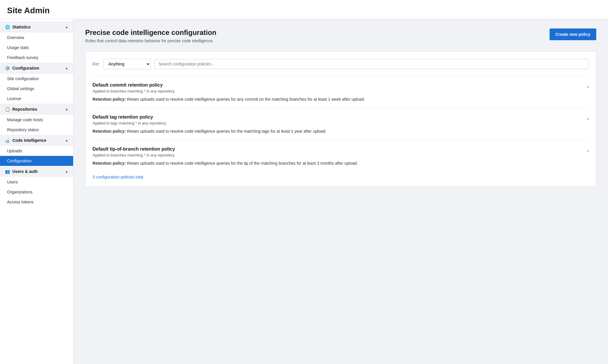 The width and height of the screenshot is (608, 364). Describe the element at coordinates (36, 130) in the screenshot. I see `sidebar-item-repository-status: Repository status` at that location.